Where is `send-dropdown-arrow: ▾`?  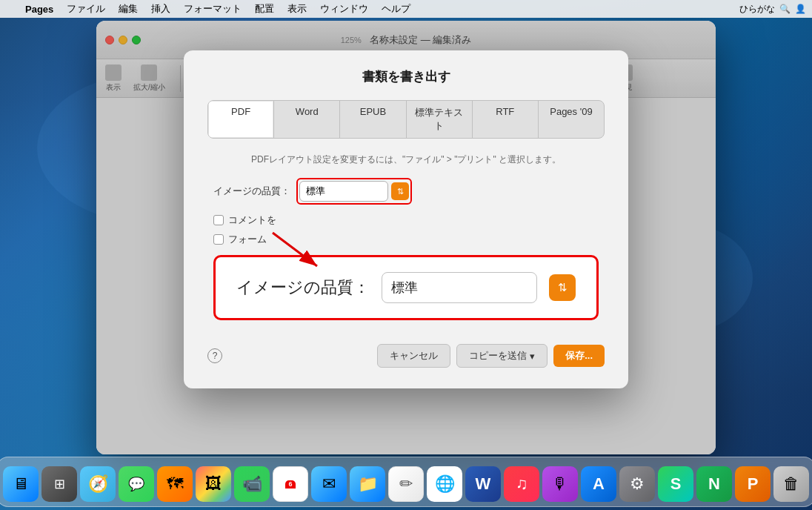 send-dropdown-arrow: ▾ is located at coordinates (532, 356).